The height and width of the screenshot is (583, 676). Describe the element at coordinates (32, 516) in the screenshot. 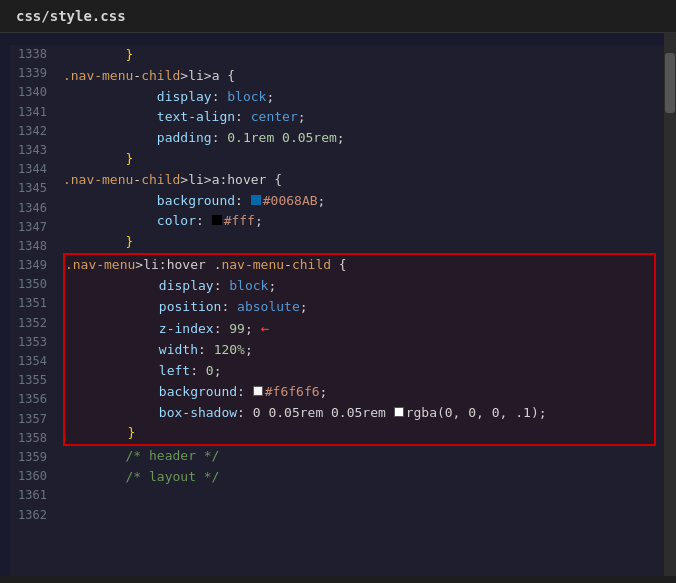

I see `line-number: 1362` at that location.